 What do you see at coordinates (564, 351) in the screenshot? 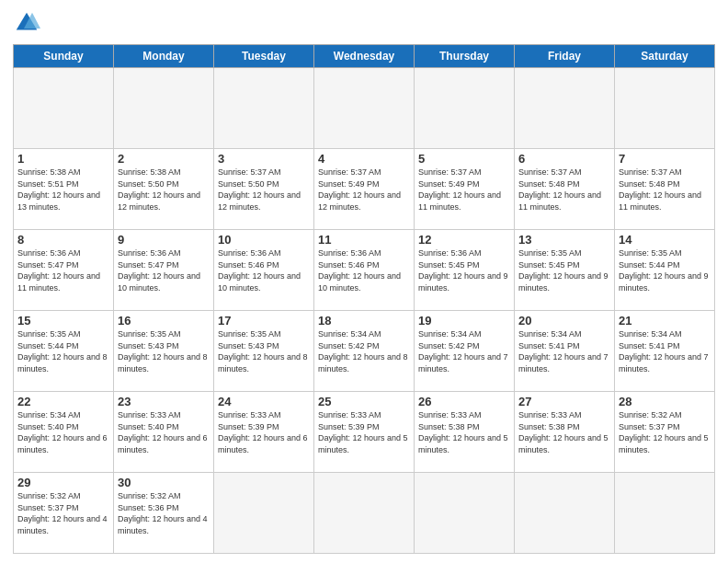
I see `table-cell: 20 Sunrise: 5:34 AMSunset: 5:41 PMDaylig…` at bounding box center [564, 351].